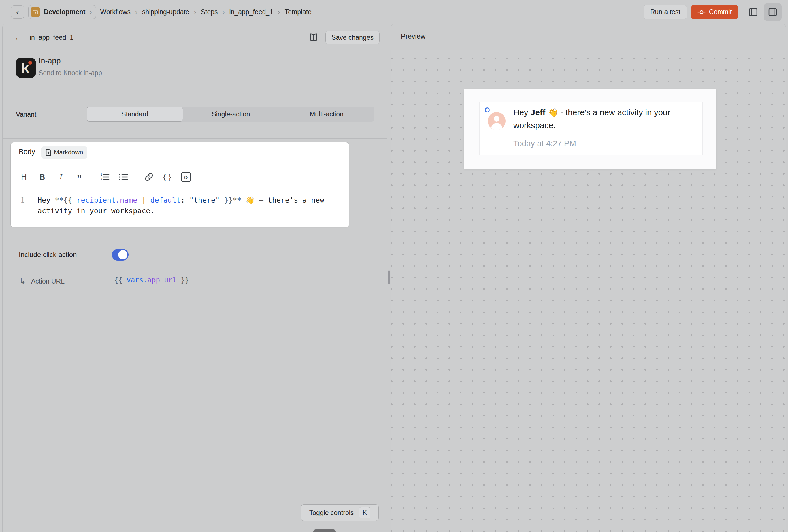 Image resolution: width=788 pixels, height=532 pixels. Describe the element at coordinates (753, 12) in the screenshot. I see `toggle-left-panel-button` at that location.